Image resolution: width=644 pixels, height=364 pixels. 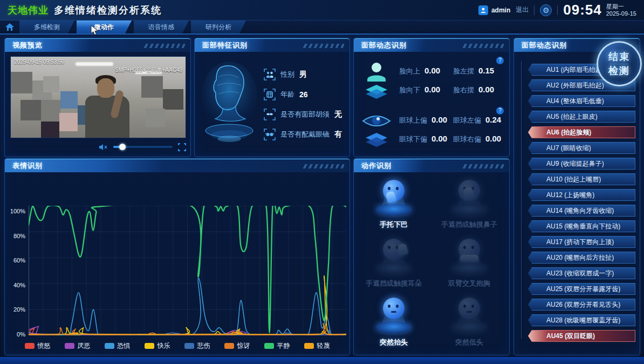 What do you see at coordinates (305, 134) in the screenshot?
I see `feature-label: 是否有配戴眼镜` at bounding box center [305, 134].